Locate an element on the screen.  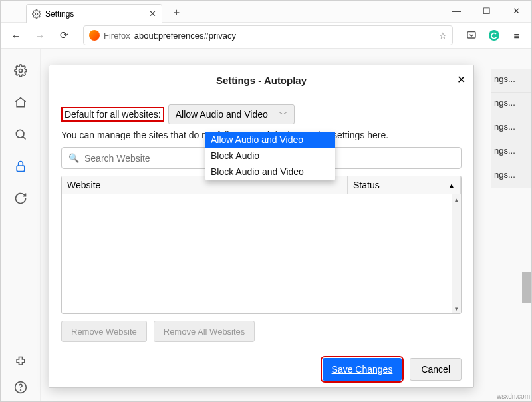
sidebar-sync-icon is located at coordinates (21, 198).